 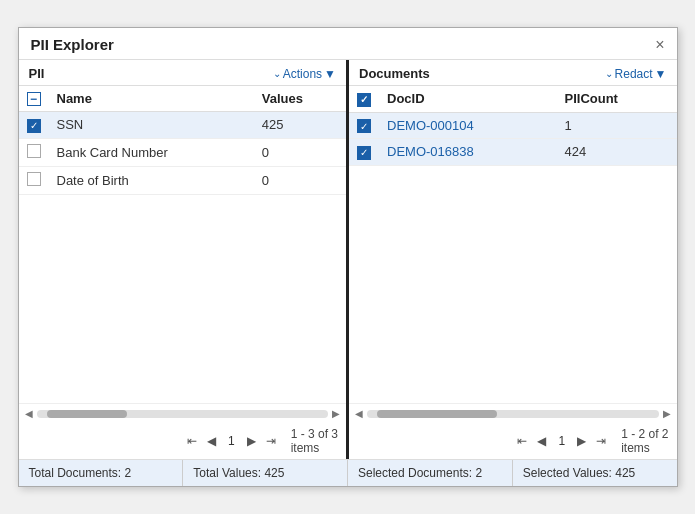 What do you see at coordinates (302, 74) in the screenshot?
I see `actions-label: Actions` at bounding box center [302, 74].